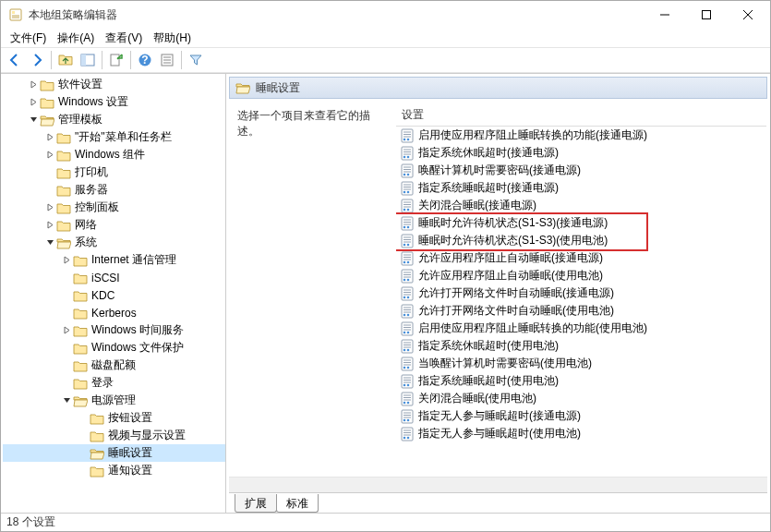 Image resolution: width=771 pixels, height=532 pixels. Describe the element at coordinates (582, 240) in the screenshot. I see `setting-row: 睡眠时允许待机状态(S1-S3)(使用电池)` at that location.